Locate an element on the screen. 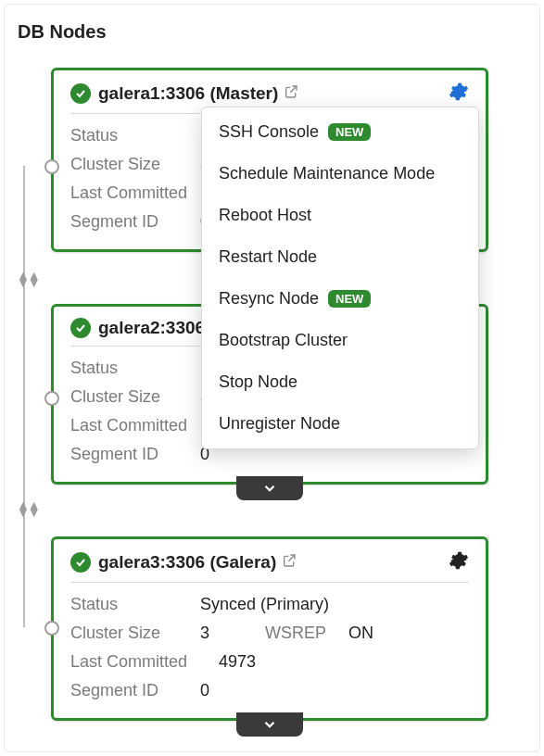 The image size is (544, 756). menu-bootstrap-cluster: Bootstrap Cluster is located at coordinates (340, 341).